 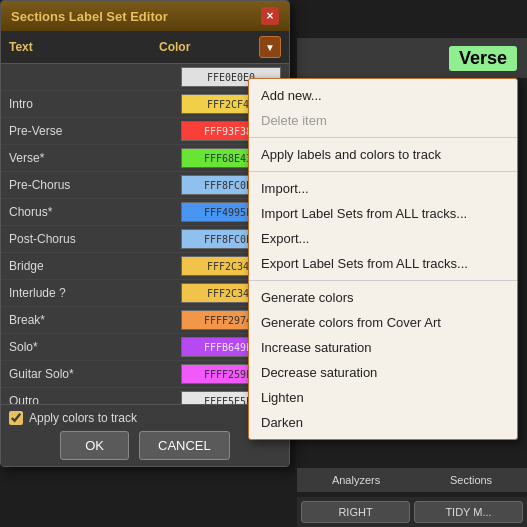 What do you see at coordinates (412, 480) in the screenshot?
I see `section-labels-bar: Analyzers Sections` at bounding box center [412, 480].